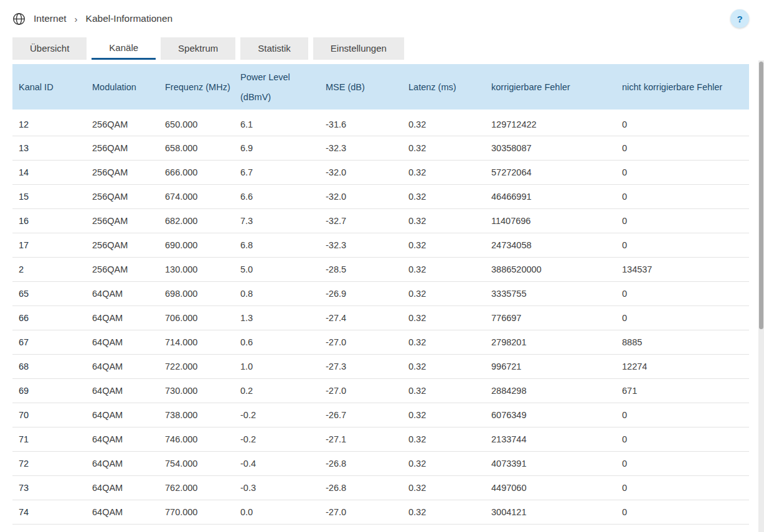 The image size is (764, 532). Describe the element at coordinates (381, 528) in the screenshot. I see `table-row: 7564QAM778.000-0.2-26.50.32128201940` at that location.